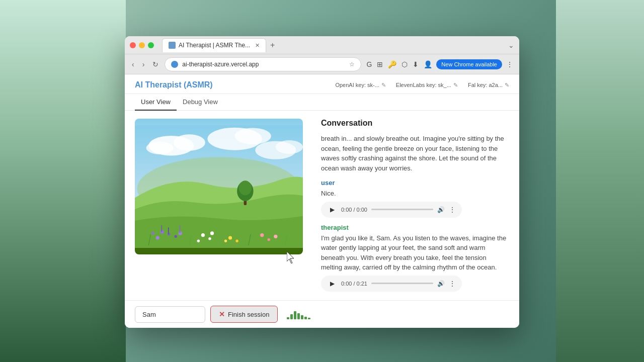 The height and width of the screenshot is (362, 644). Describe the element at coordinates (174, 85) in the screenshot. I see `app-title: AI Therapist (ASMR)` at that location.